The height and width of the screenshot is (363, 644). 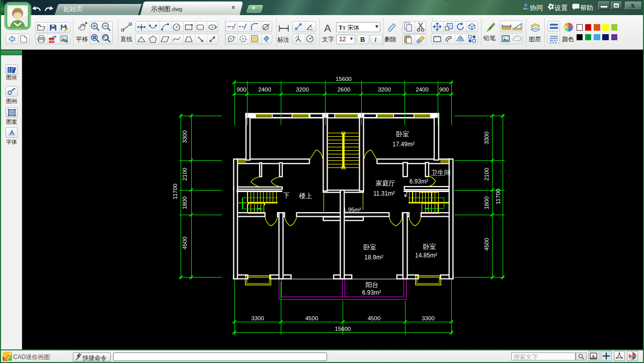 I want to click on svg-text: 卫生间, so click(x=441, y=173).